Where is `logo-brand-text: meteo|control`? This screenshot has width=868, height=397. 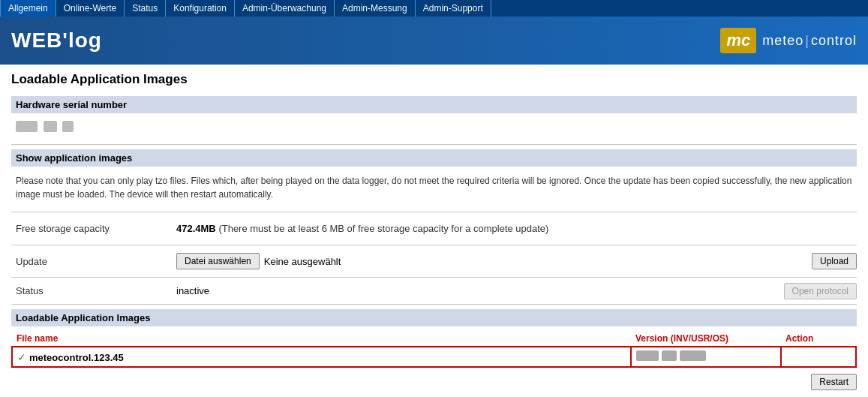 logo-brand-text: meteo|control is located at coordinates (809, 41).